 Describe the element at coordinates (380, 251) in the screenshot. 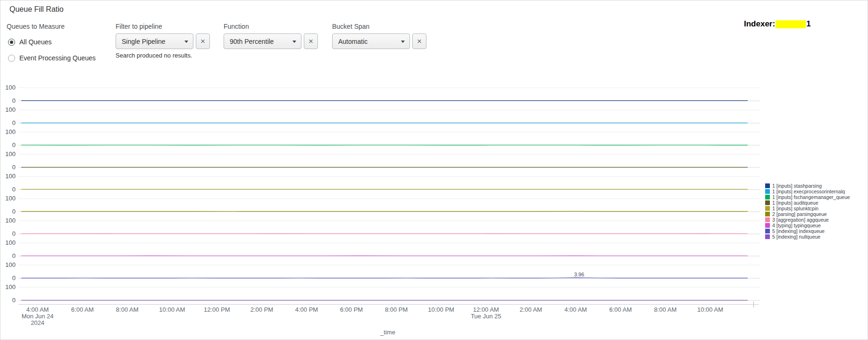

I see `chart-panel-8: 1000` at that location.